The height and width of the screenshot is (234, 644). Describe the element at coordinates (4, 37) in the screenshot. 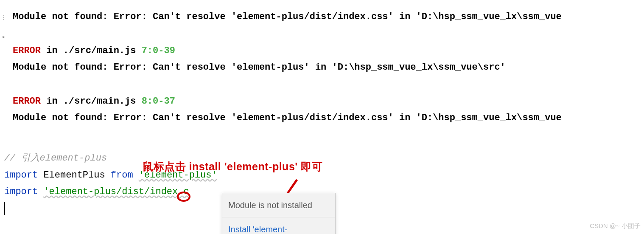

I see `gutter-expand-icon: ▸` at that location.